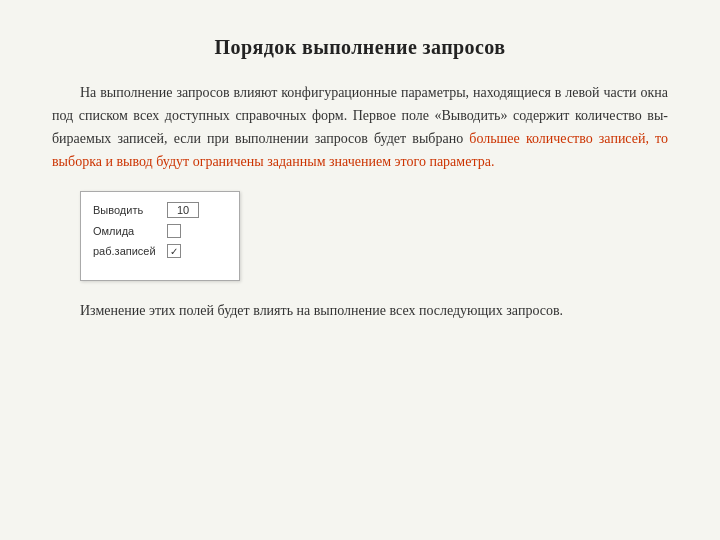 This screenshot has width=720, height=540. Describe the element at coordinates (360, 127) in the screenshot. I see `paragraph-1: На выполнение запросов влияют конфигурац…` at that location.